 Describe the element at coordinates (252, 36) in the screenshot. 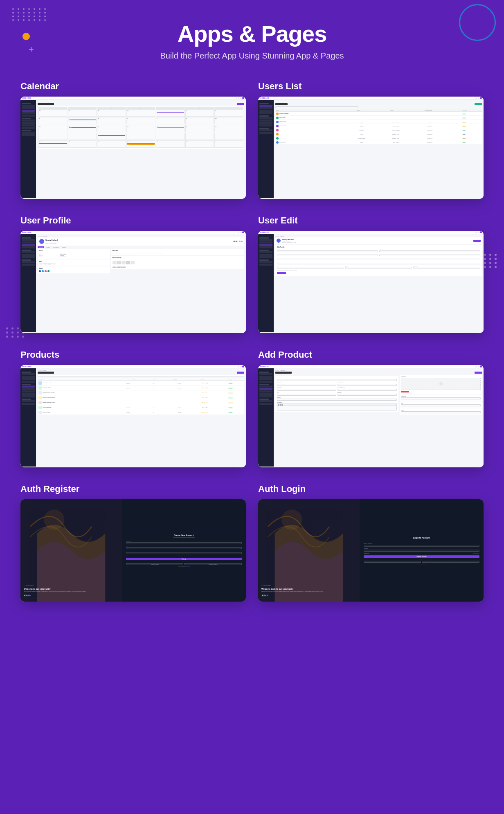

I see `page-header: Apps & Pages Build the Perfect App Using…` at that location.